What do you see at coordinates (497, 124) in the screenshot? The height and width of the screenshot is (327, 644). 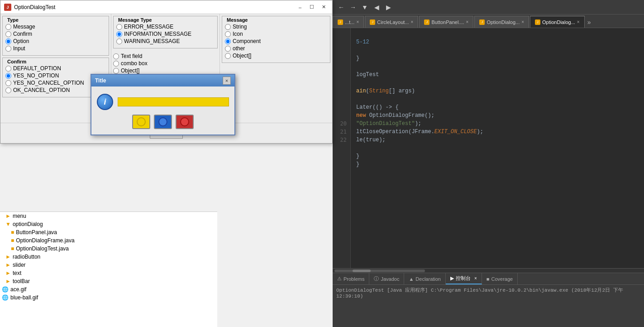 I see `code-line: "OptionDialogTest");` at bounding box center [497, 124].